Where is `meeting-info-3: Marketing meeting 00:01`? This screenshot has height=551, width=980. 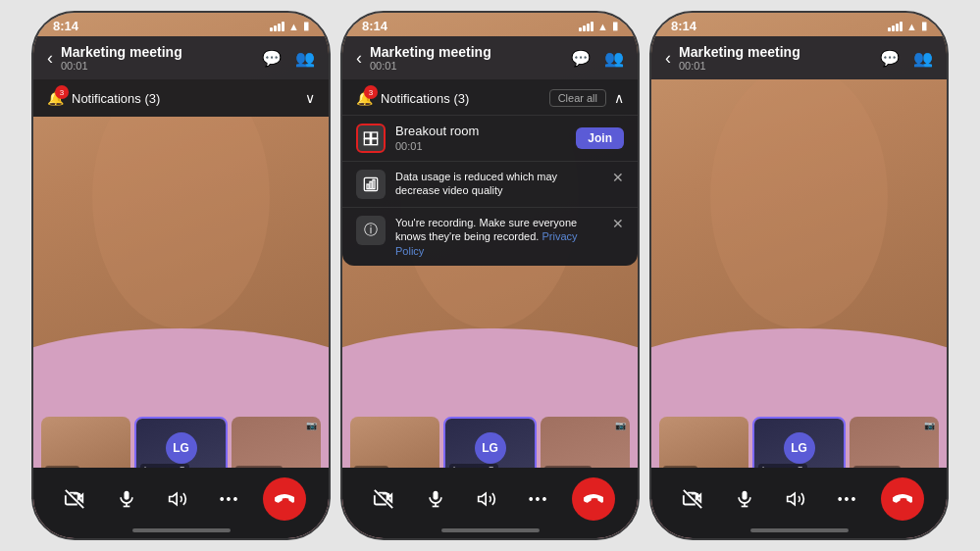
meeting-info-3: Marketing meeting 00:01 is located at coordinates (740, 58).